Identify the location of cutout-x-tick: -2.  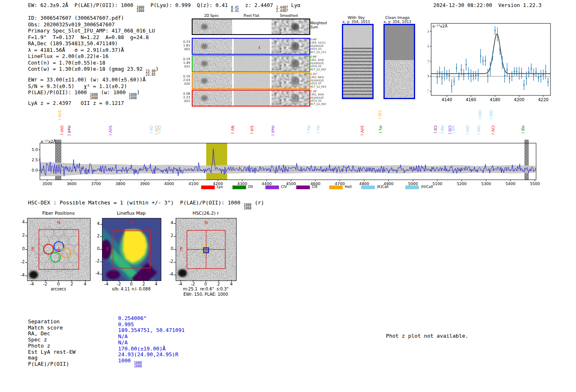
(193, 284).